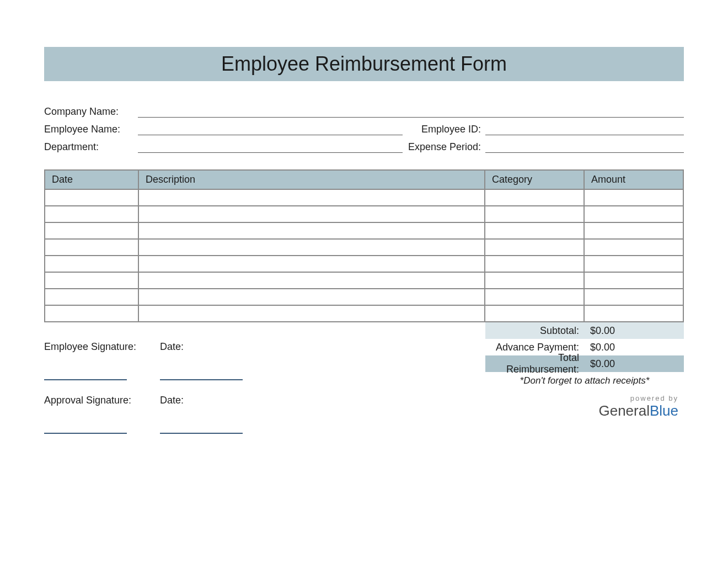 The width and height of the screenshot is (728, 563). I want to click on header-category: Category, so click(534, 180).